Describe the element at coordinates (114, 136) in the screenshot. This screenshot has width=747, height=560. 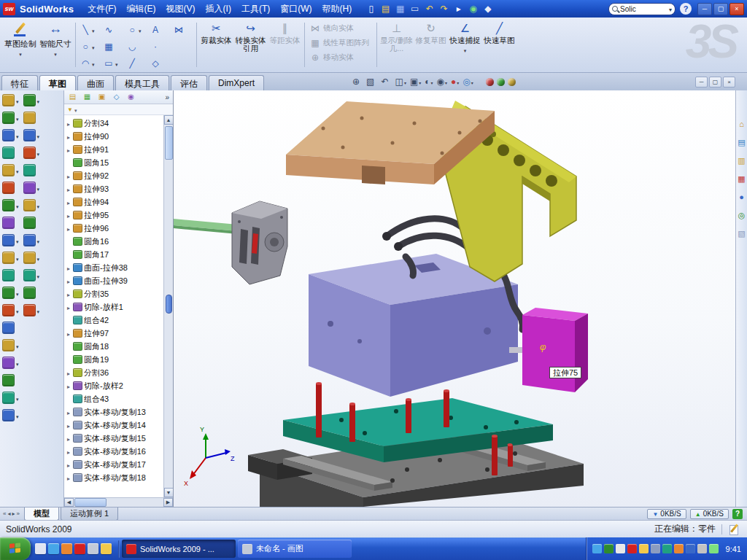
I see `feature-tree-item: 拉伸90` at that location.